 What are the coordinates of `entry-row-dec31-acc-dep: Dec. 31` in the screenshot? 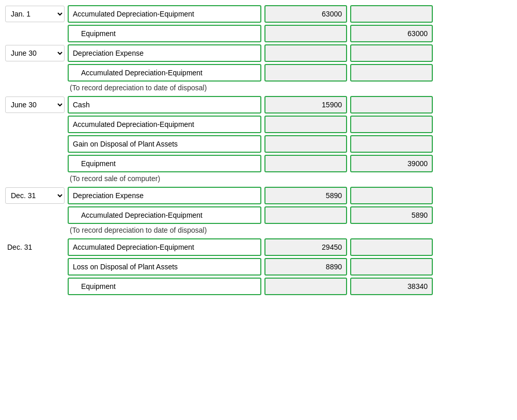 It's located at (258, 247).